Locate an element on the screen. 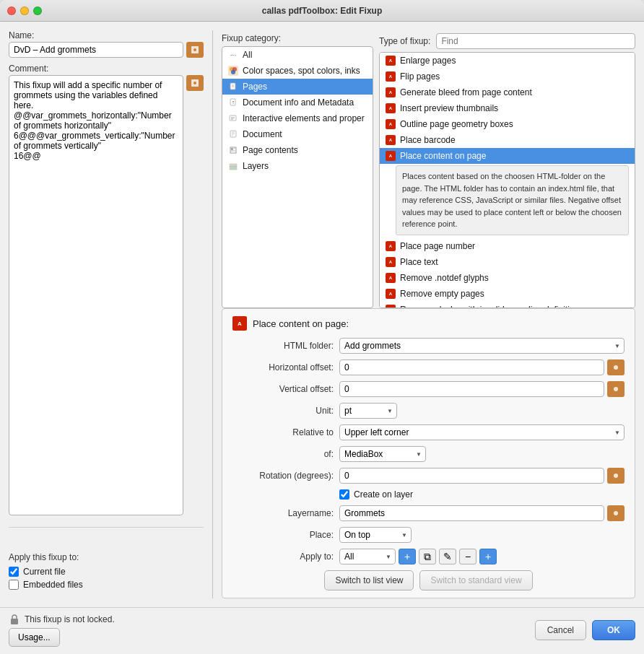 This screenshot has width=644, height=654. apply-add2-btn: + is located at coordinates (488, 557).